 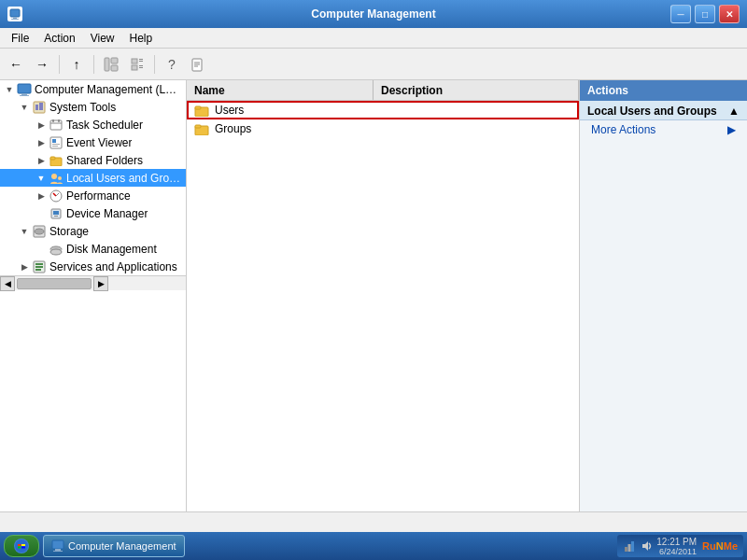 What do you see at coordinates (374, 64) in the screenshot?
I see `toolbar: ← → ↑ ?` at bounding box center [374, 64].